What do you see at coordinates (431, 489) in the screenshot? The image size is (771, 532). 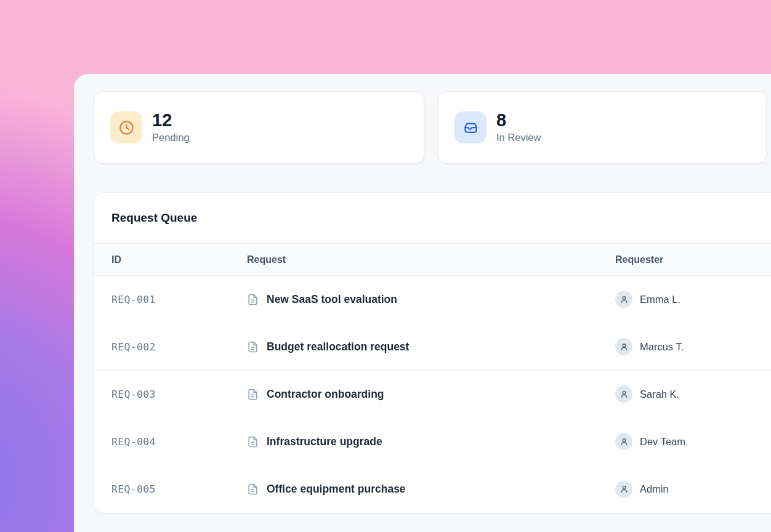 I see `request-cell: Office equipment purchase` at bounding box center [431, 489].